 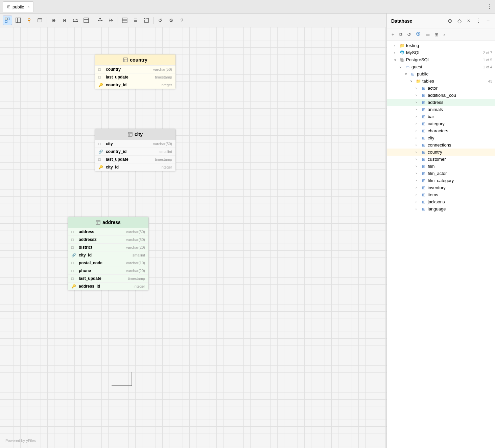 I want to click on list-view-button, so click(x=136, y=20).